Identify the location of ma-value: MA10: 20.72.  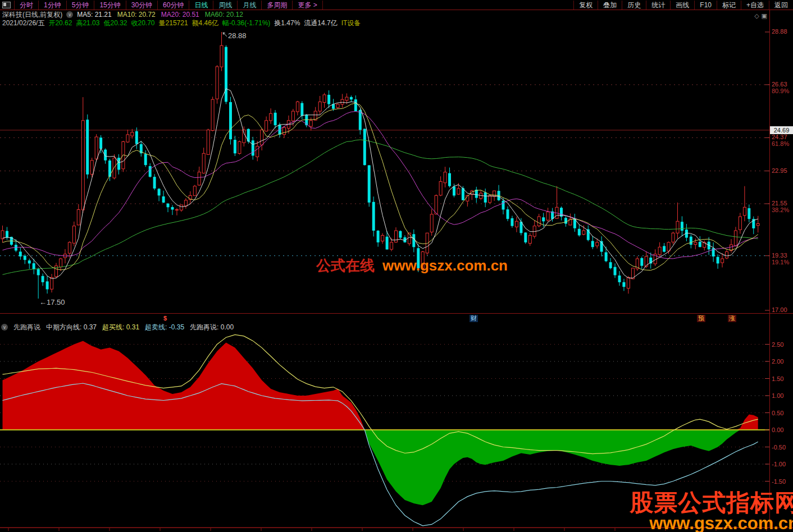
(136, 15).